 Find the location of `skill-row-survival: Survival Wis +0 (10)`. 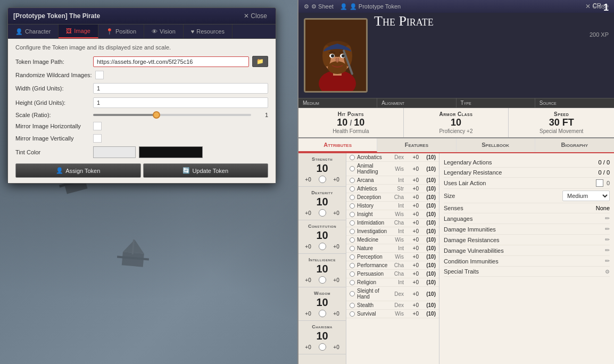

skill-row-survival: Survival Wis +0 (10) is located at coordinates (393, 314).